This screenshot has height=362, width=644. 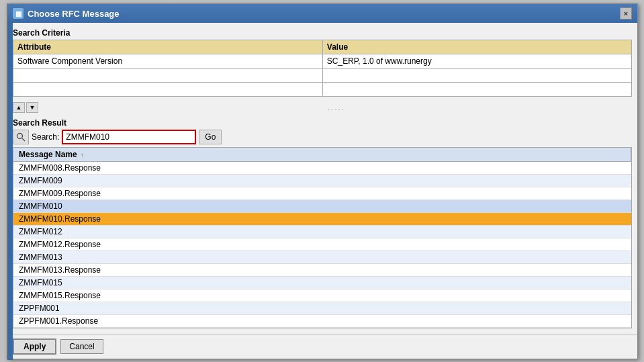 What do you see at coordinates (322, 219) in the screenshot?
I see `message-name-cell: ZMMFM010.Response` at bounding box center [322, 219].